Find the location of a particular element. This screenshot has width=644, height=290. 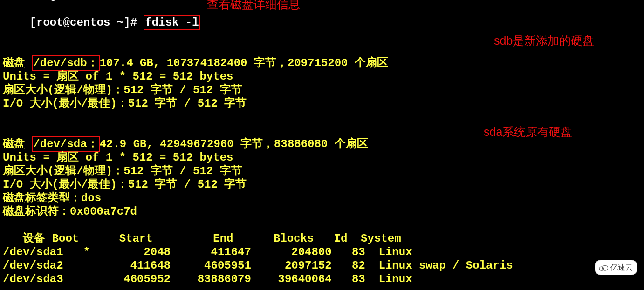

shell-prompt: [root@centos ~]# is located at coordinates (87, 22).